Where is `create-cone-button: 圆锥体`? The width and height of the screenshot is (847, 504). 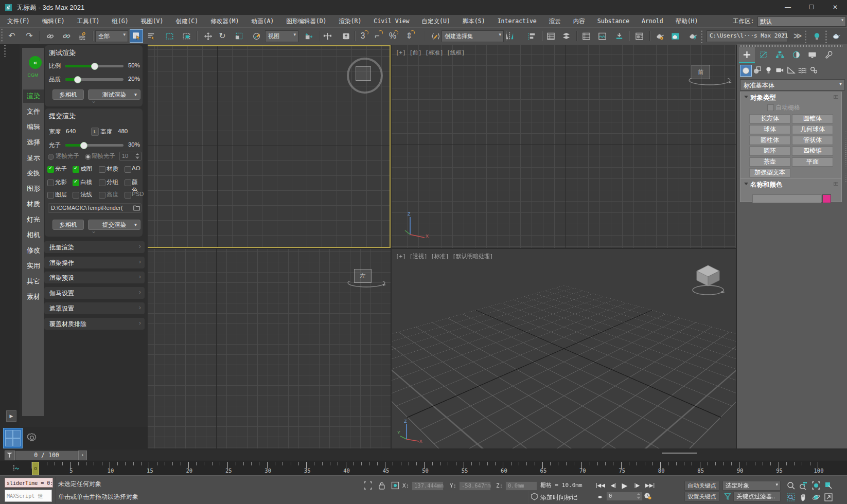 create-cone-button: 圆锥体 is located at coordinates (813, 119).